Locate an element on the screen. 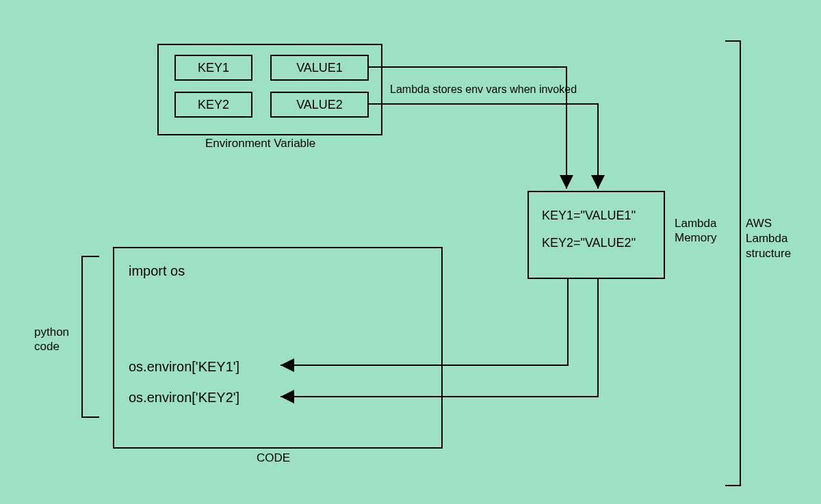  structure-label: AWS Lambda structure is located at coordinates (777, 239).